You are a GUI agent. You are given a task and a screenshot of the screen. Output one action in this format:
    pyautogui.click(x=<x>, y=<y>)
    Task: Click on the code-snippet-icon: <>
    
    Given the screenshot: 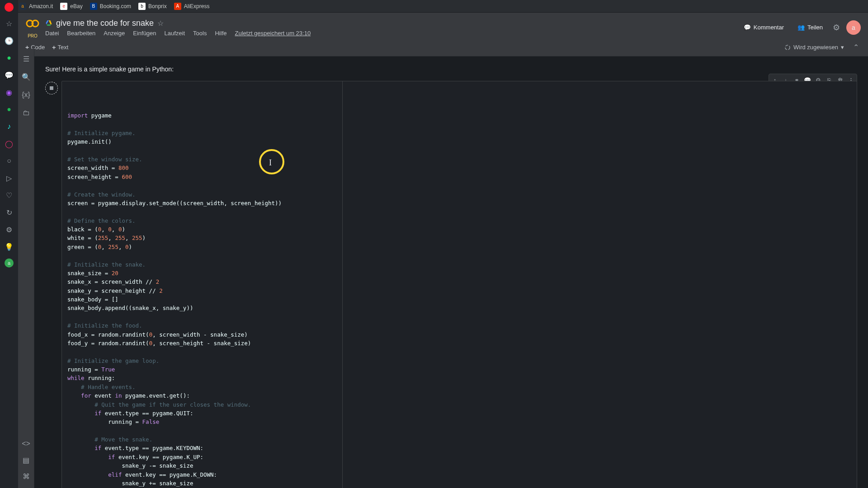 What is the action you would take?
    pyautogui.click(x=26, y=444)
    